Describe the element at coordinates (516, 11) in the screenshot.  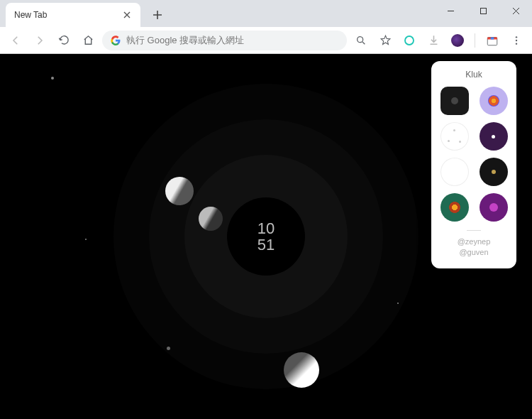
I see `close-window-button` at that location.